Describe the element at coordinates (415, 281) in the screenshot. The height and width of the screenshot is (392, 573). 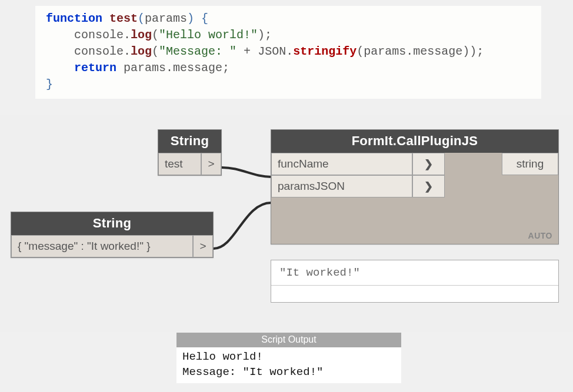
I see `result-preview: "It worked!"` at that location.